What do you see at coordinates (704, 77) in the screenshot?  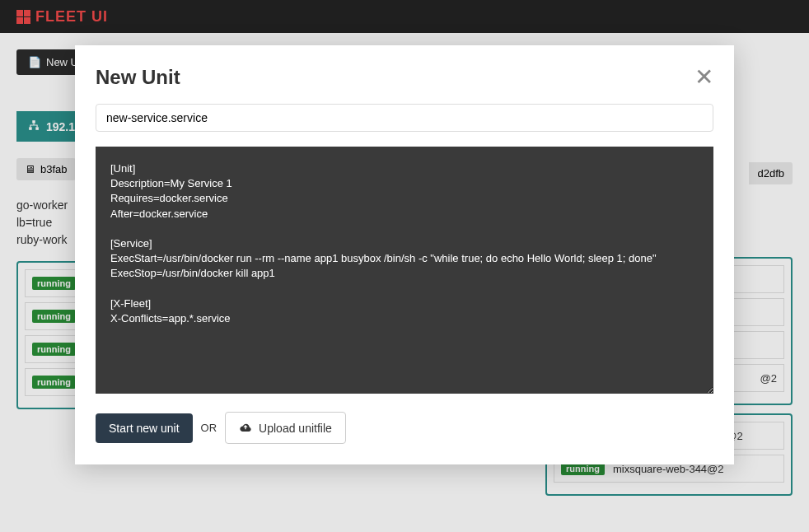 I see `close-icon: ✕` at bounding box center [704, 77].